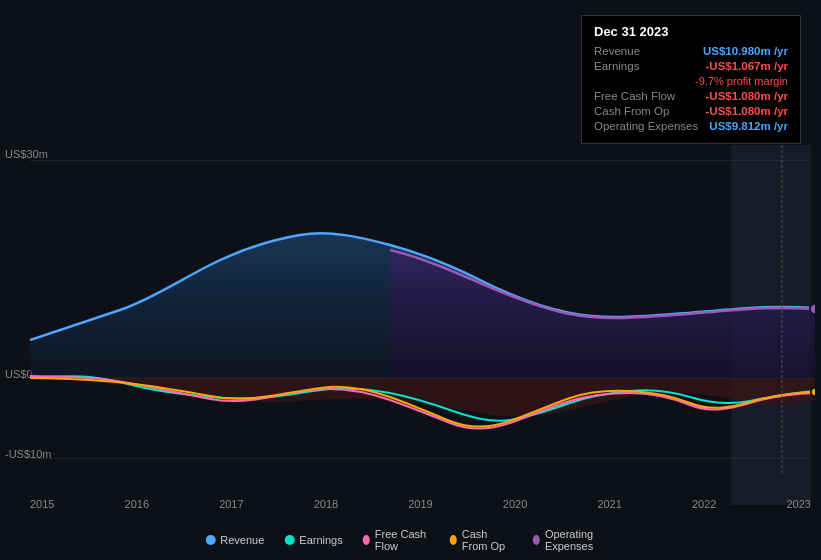 The image size is (821, 560). What do you see at coordinates (634, 96) in the screenshot?
I see `tooltip-label-fcf: Free Cash Flow` at bounding box center [634, 96].